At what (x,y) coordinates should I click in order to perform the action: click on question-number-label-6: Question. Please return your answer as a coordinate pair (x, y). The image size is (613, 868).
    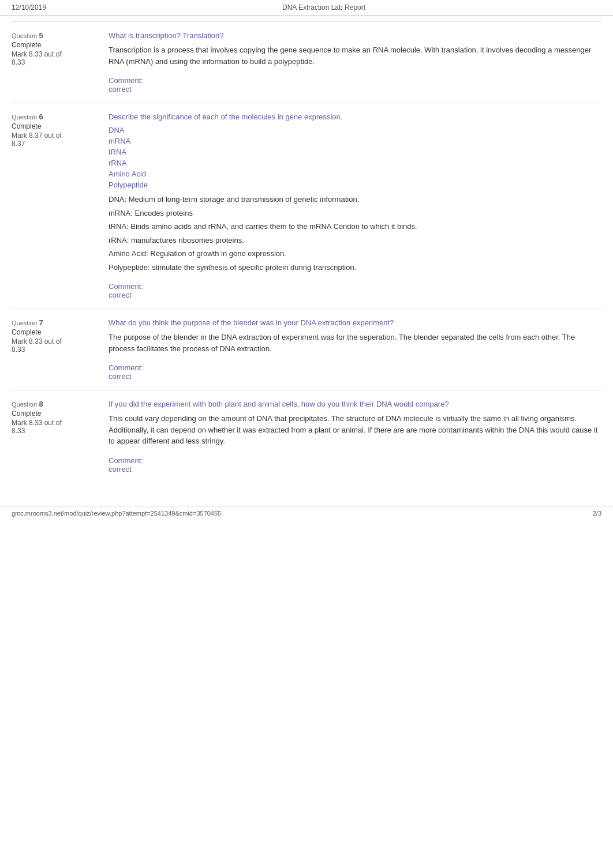
    Looking at the image, I should click on (24, 117).